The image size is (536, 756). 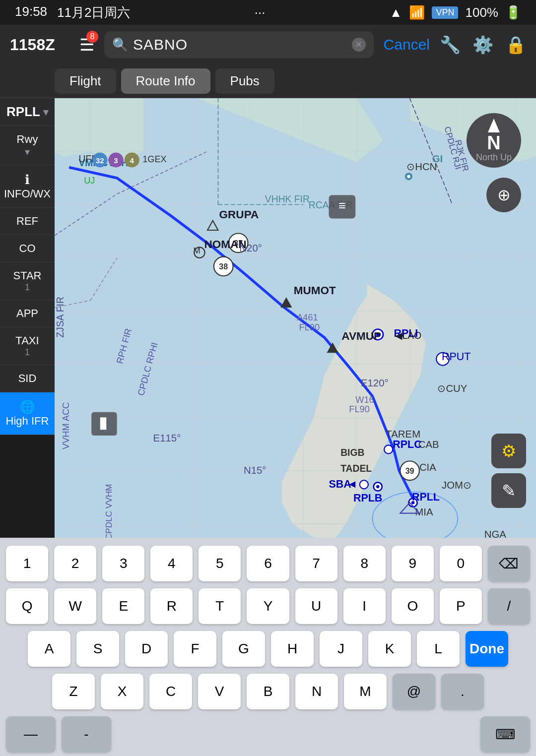 I want to click on search-bar: 🔍 ✕, so click(x=239, y=45).